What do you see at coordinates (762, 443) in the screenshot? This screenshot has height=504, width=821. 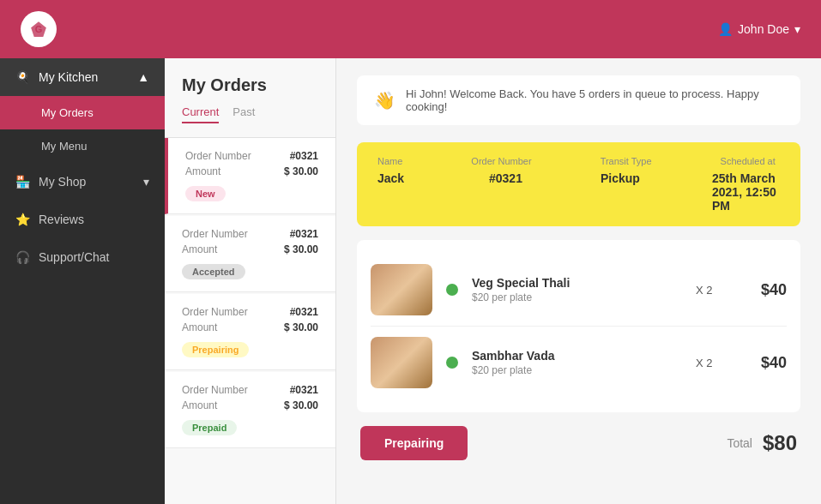 I see `total-section: Total $80` at bounding box center [762, 443].